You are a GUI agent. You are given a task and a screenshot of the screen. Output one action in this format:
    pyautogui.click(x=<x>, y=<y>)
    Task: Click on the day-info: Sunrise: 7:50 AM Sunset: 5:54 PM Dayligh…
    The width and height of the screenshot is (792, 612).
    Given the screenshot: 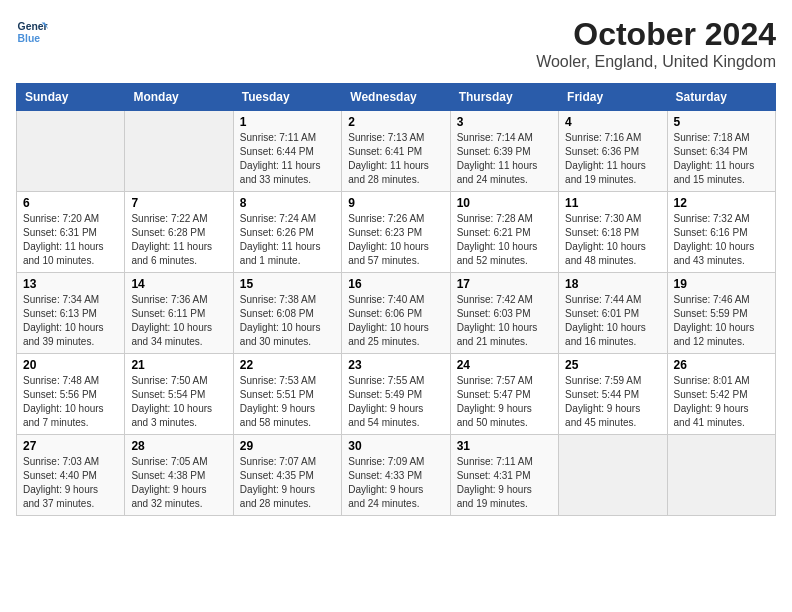 What is the action you would take?
    pyautogui.click(x=178, y=402)
    